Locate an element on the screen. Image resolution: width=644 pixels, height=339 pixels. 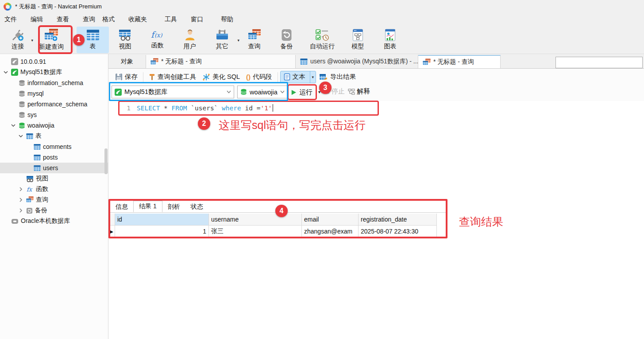
tree-item-performance_schema: performance_schema is located at coordinates (54, 104).